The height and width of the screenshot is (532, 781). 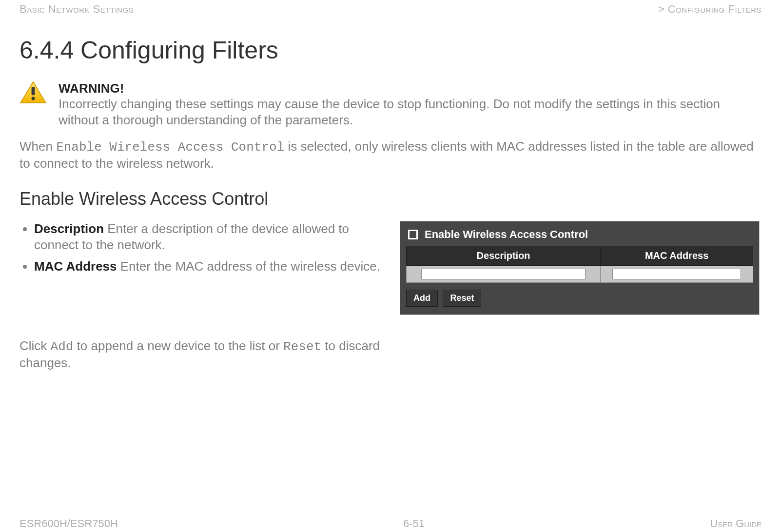 What do you see at coordinates (302, 347) in the screenshot?
I see `note-code-reset: Reset` at bounding box center [302, 347].